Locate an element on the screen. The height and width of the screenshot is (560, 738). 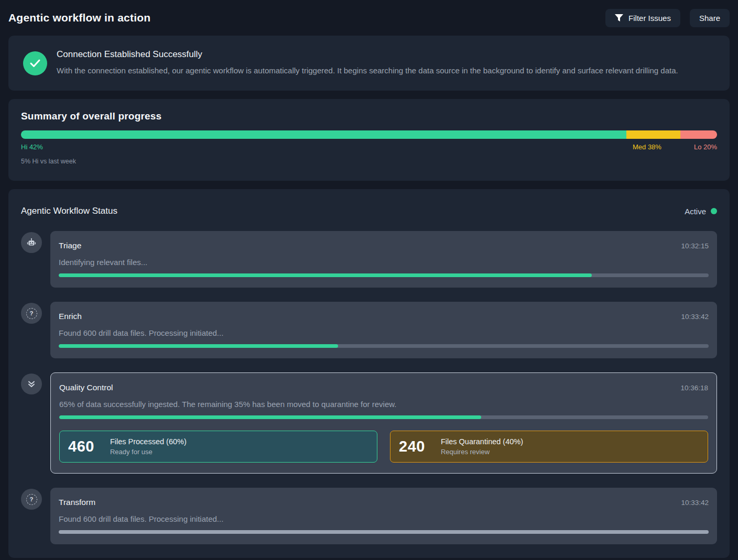
progress-labels: Hi 42% Med 38% Lo 20% is located at coordinates (369, 147).